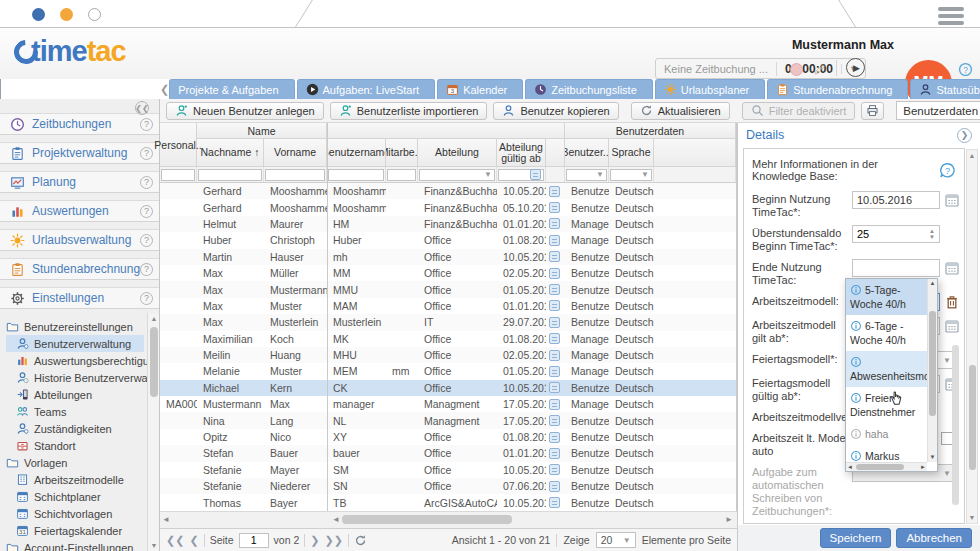  What do you see at coordinates (194, 540) in the screenshot?
I see `prev-page-icon: ❮` at bounding box center [194, 540].